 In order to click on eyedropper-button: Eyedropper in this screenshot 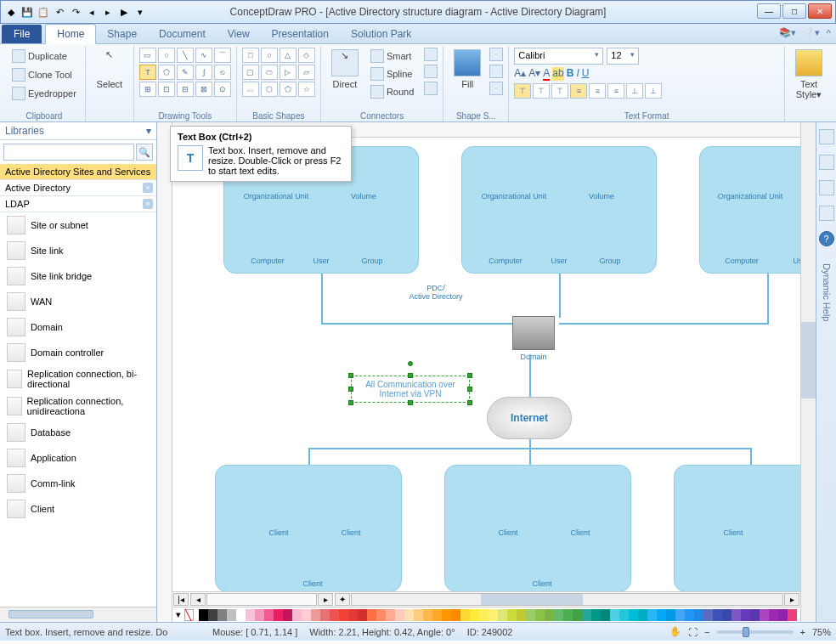, I will do `click(44, 93)`.